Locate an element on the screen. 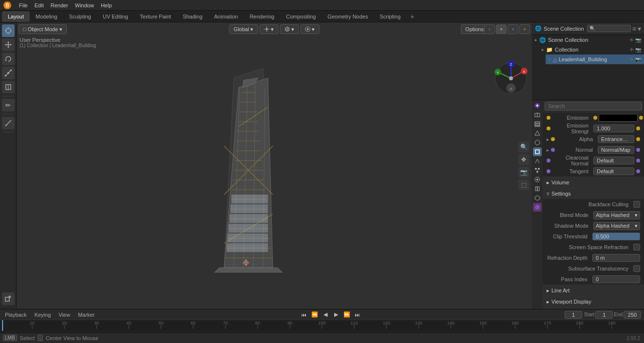  pan-button: ✥ is located at coordinates (524, 160).